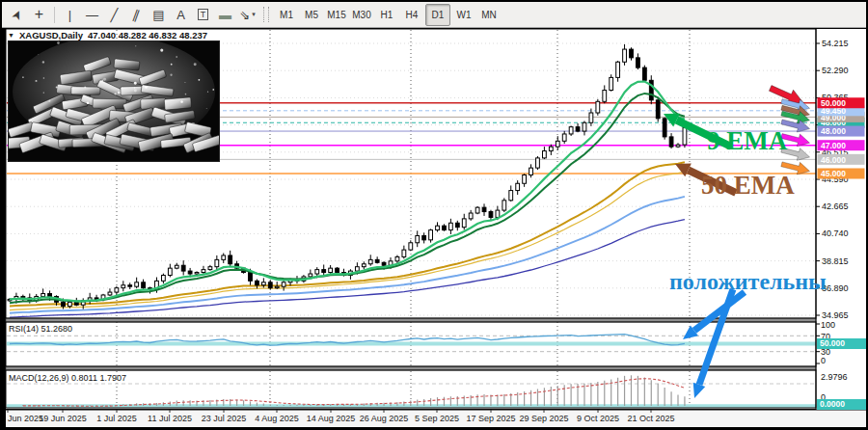 This screenshot has width=868, height=430. What do you see at coordinates (489, 15) in the screenshot?
I see `timeframe-mn-button: MN` at bounding box center [489, 15].